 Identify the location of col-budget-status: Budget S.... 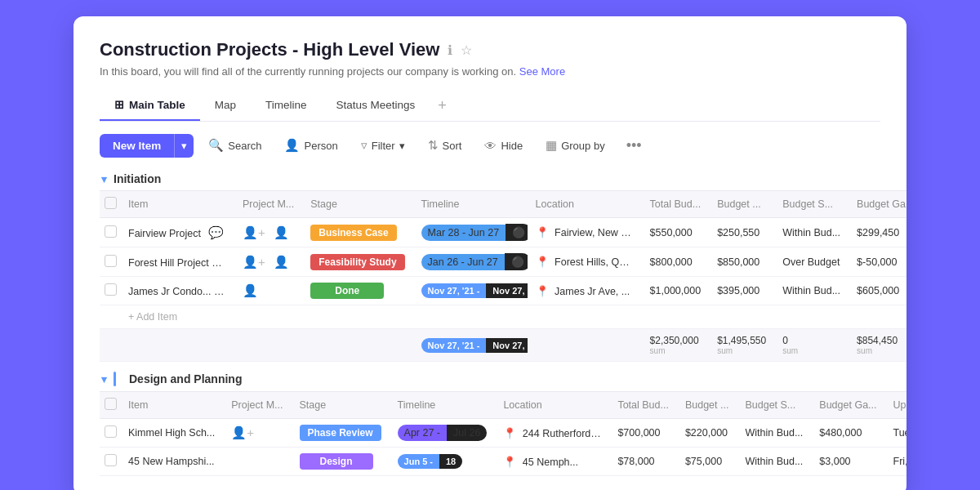
(774, 405).